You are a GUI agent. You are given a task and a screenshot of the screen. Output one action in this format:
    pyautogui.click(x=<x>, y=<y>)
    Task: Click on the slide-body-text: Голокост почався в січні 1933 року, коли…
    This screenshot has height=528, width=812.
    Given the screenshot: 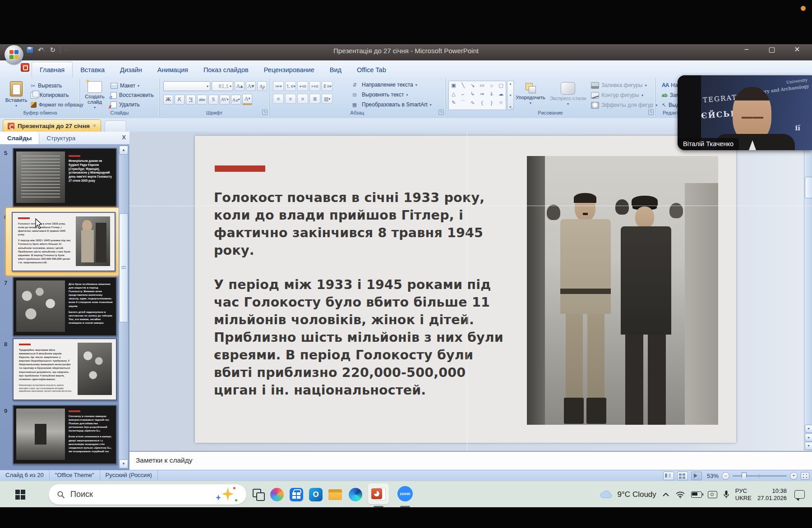 What is the action you would take?
    pyautogui.click(x=359, y=294)
    